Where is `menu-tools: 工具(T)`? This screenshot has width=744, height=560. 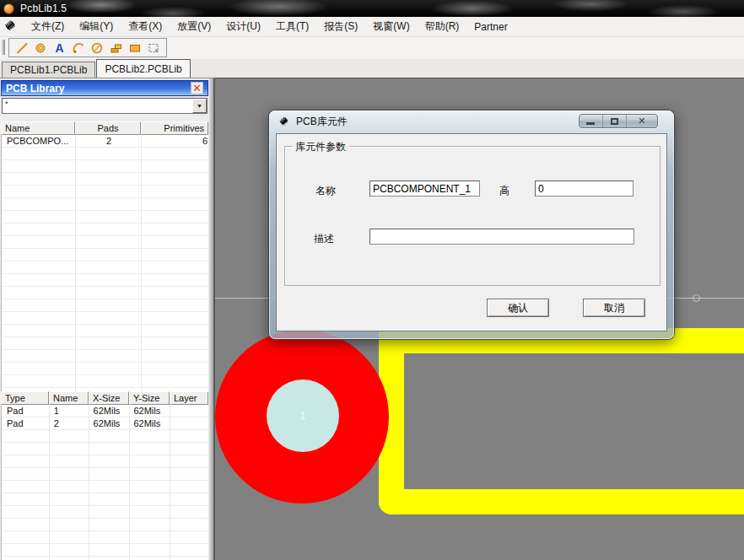 menu-tools: 工具(T) is located at coordinates (292, 27).